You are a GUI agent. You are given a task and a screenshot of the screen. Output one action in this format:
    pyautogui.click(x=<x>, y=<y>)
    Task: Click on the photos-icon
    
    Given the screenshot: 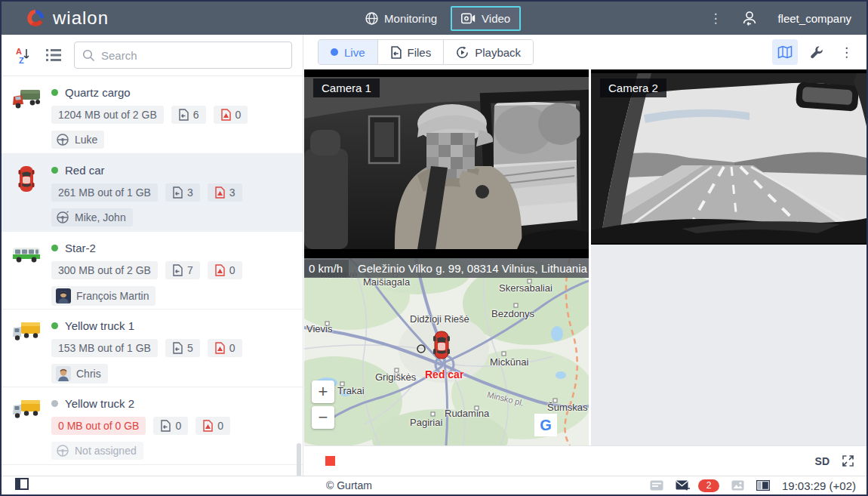 What is the action you would take?
    pyautogui.click(x=738, y=485)
    